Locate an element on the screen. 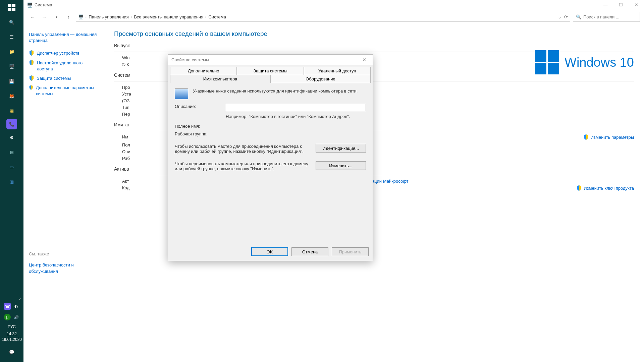  taskbar-tray: › ☎ ◐ μ 🔊 РУС 14:32 19.01.2020 💬 is located at coordinates (12, 329).